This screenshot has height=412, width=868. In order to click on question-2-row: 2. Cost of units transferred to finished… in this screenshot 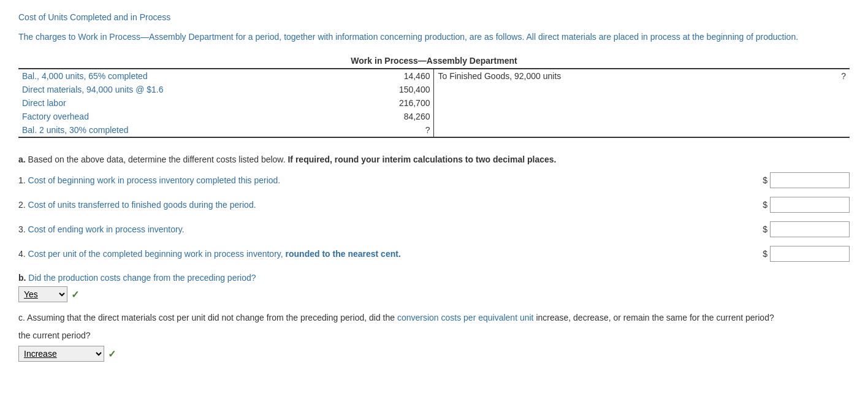, I will do `click(434, 205)`.